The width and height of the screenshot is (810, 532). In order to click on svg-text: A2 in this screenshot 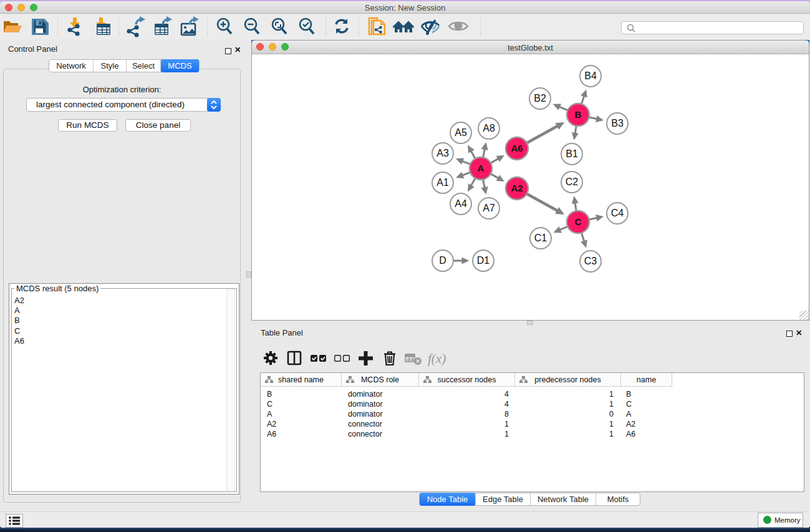, I will do `click(516, 188)`.